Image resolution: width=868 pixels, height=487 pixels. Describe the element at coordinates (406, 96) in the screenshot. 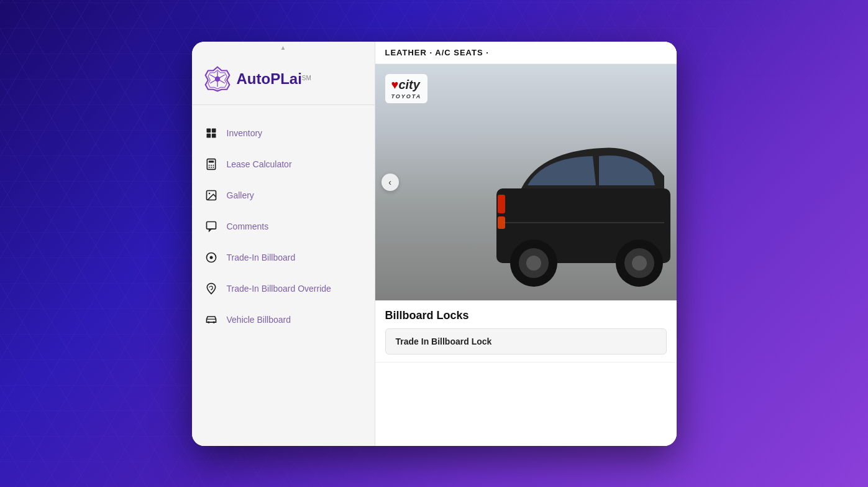

I see `dealer-logo-brand: TOYOTA` at that location.